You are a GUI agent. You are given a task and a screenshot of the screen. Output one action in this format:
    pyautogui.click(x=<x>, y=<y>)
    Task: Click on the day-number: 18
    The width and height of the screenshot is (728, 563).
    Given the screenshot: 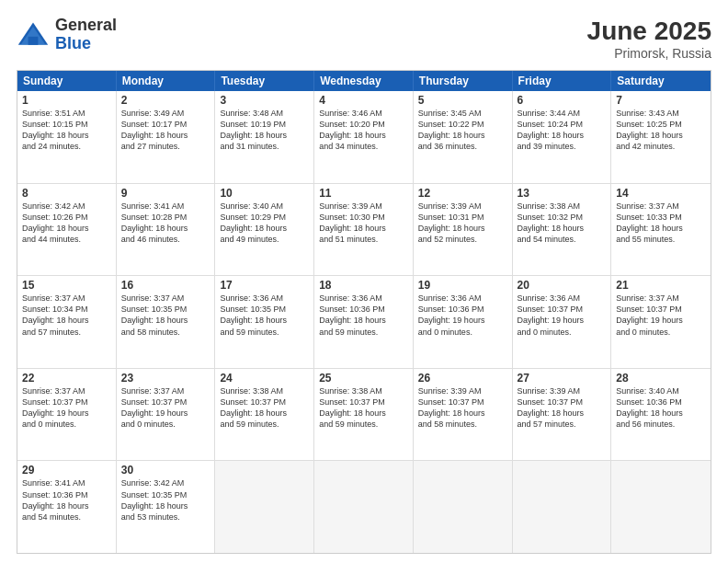 What is the action you would take?
    pyautogui.click(x=364, y=285)
    